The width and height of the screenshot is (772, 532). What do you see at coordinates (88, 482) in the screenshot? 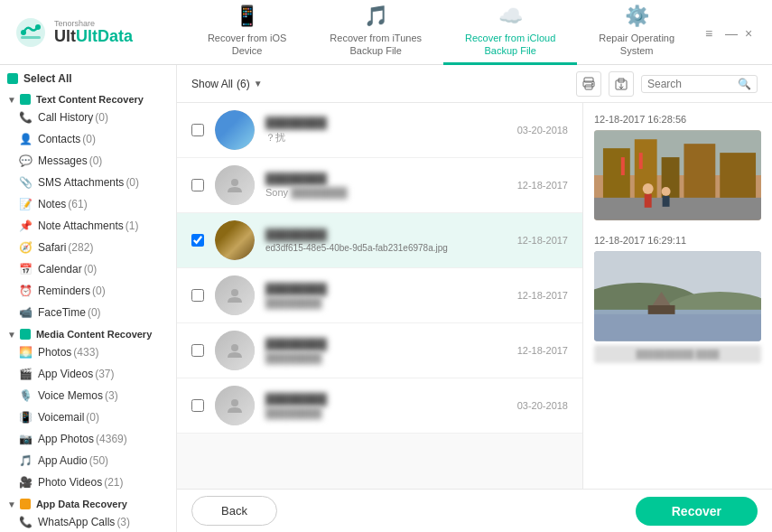
I see `sidebar-item-photo-videos: 🎥 Photo Videos (21)` at bounding box center [88, 482].